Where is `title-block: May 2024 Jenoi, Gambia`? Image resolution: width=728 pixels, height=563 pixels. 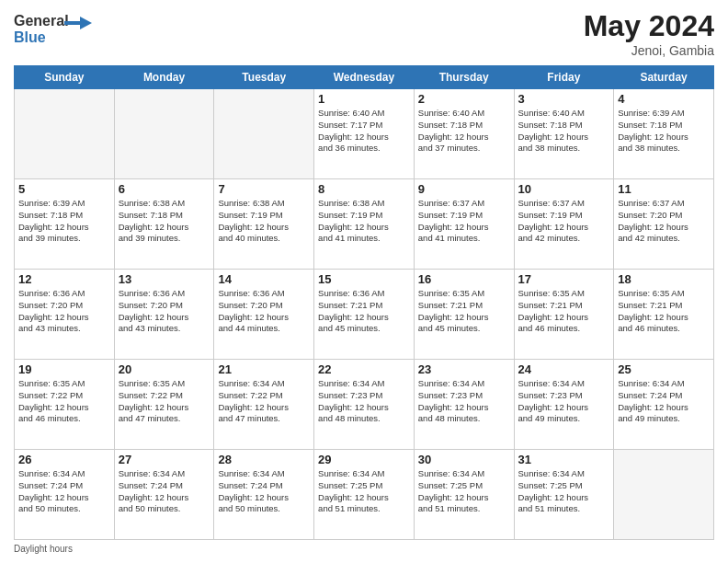
title-block: May 2024 Jenoi, Gambia is located at coordinates (649, 33).